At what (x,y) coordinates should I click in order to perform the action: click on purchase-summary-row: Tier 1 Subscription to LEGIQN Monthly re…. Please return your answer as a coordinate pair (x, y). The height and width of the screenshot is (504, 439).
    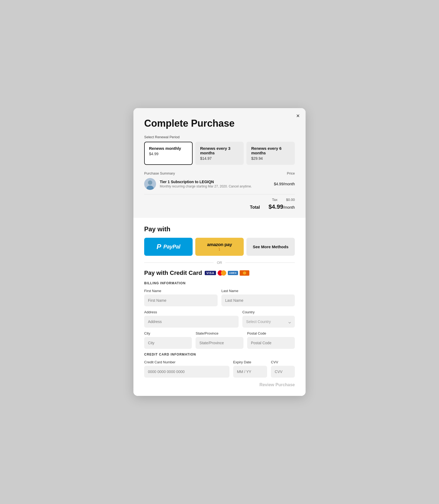
    Looking at the image, I should click on (220, 186).